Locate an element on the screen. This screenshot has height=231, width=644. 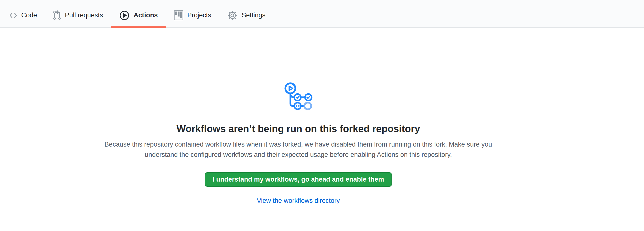
tab-settings: Settings is located at coordinates (246, 14).